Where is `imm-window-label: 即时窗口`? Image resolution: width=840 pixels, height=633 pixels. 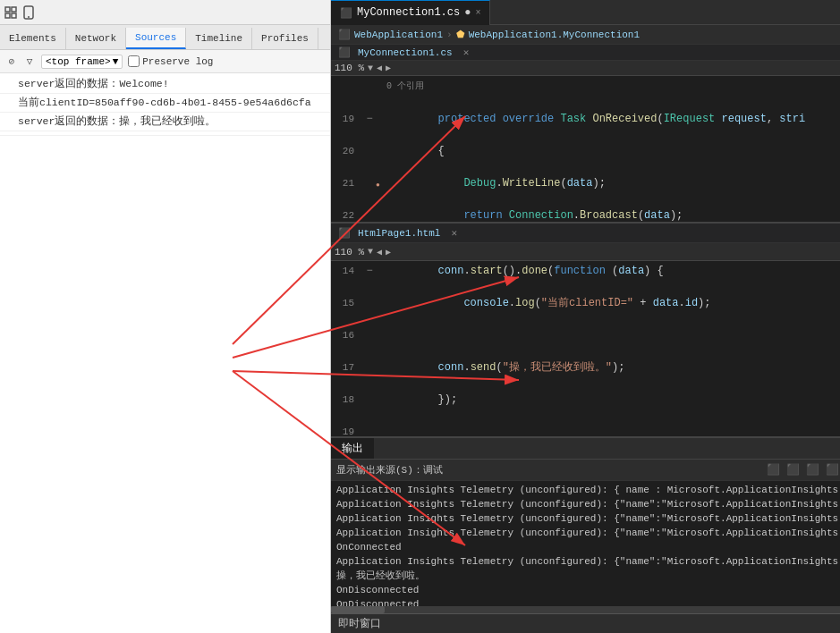 imm-window-label: 即时窗口 is located at coordinates (585, 623).